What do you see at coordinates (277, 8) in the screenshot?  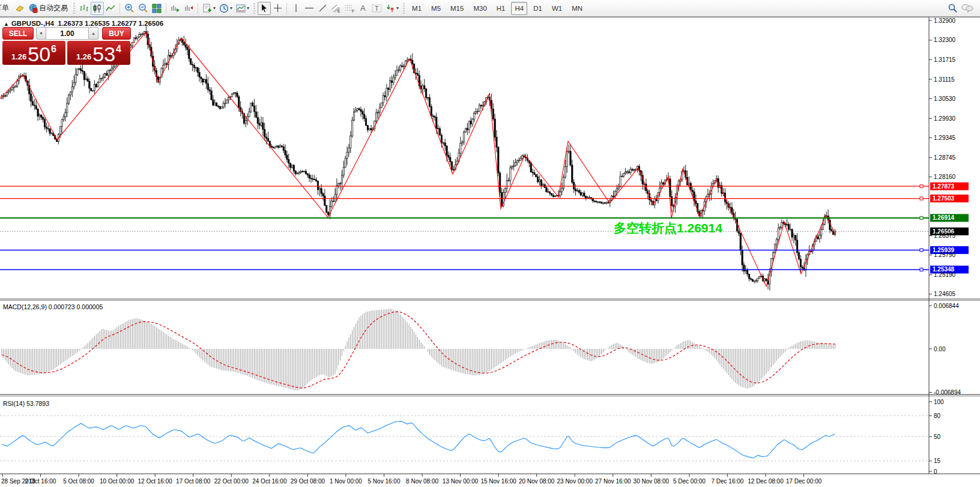 I see `crosshair-button` at bounding box center [277, 8].